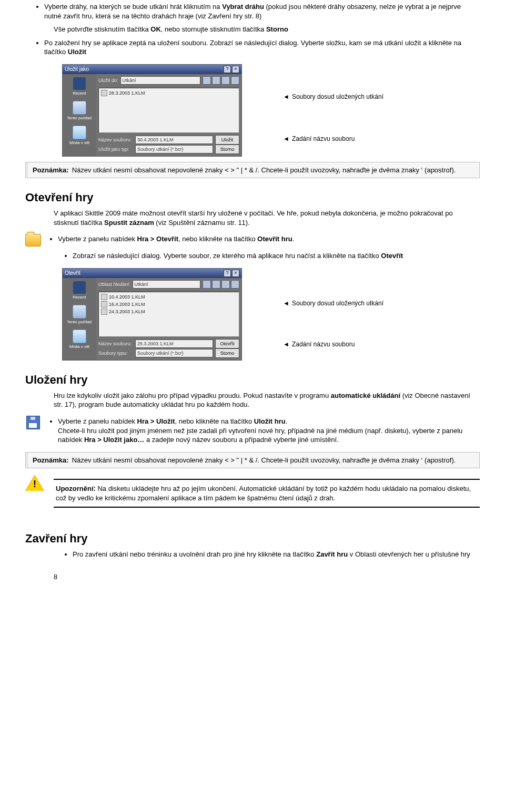  Describe the element at coordinates (152, 319) in the screenshot. I see `dialog-body: Recent Tento počítač Místa v síti Oblast…` at that location.